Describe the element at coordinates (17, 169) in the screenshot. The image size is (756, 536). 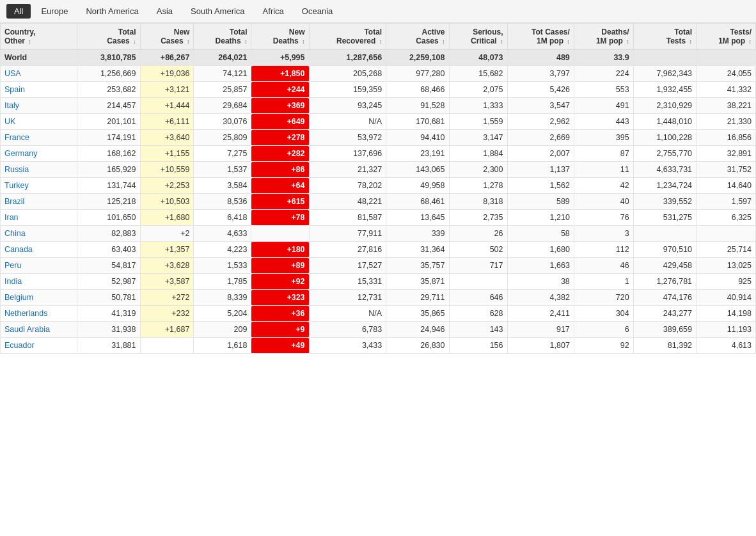
I see `country-link: Russia` at that location.